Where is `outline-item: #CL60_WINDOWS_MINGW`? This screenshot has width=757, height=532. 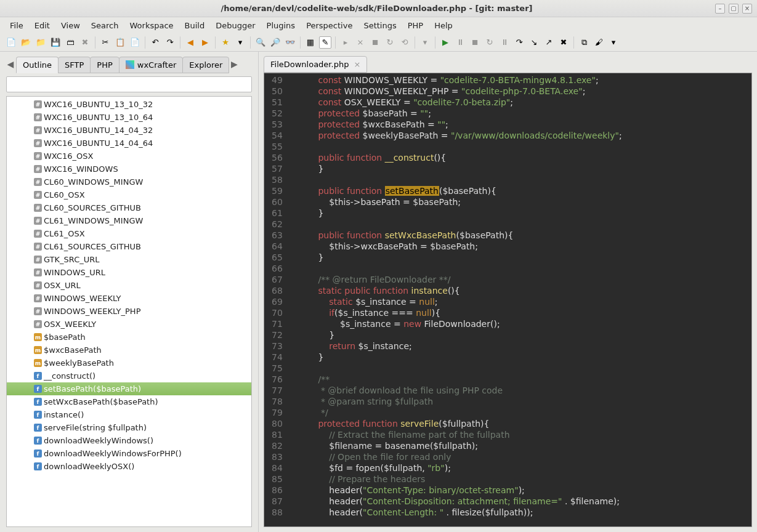 outline-item: #CL60_WINDOWS_MINGW is located at coordinates (129, 182).